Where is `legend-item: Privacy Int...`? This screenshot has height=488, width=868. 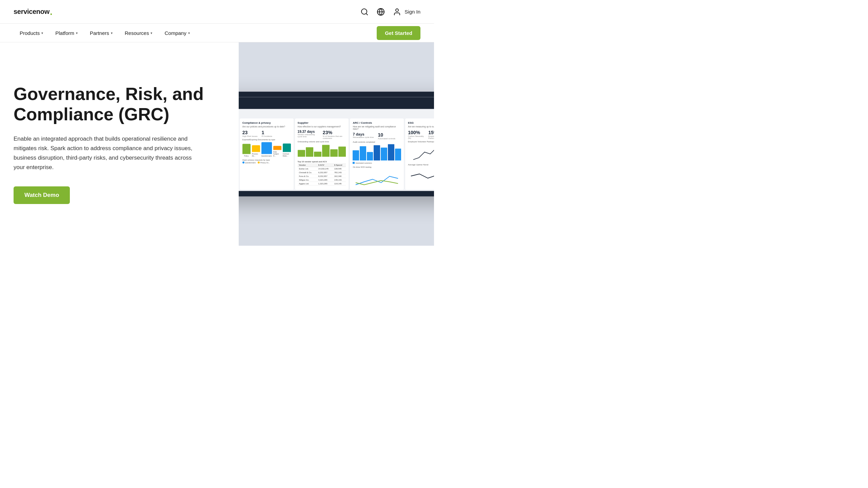
legend-item: Privacy Int... is located at coordinates (264, 163).